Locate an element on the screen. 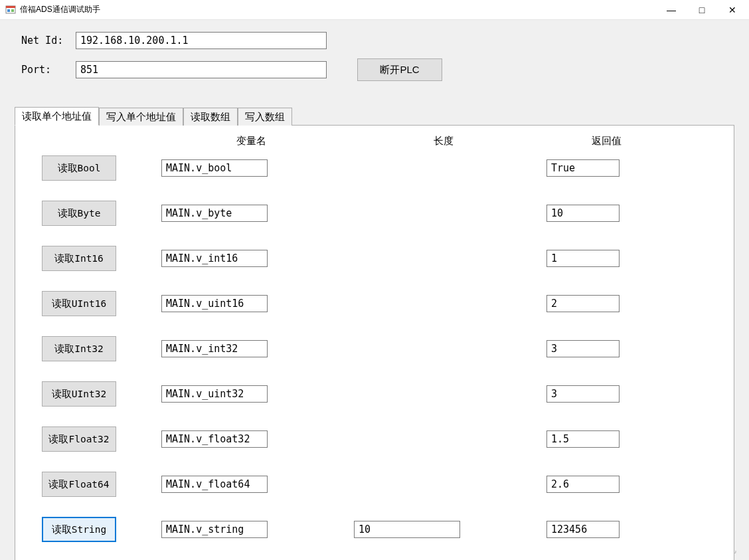 This screenshot has width=749, height=560. title-left: 倍福ADS通信调试助手 is located at coordinates (53, 9).